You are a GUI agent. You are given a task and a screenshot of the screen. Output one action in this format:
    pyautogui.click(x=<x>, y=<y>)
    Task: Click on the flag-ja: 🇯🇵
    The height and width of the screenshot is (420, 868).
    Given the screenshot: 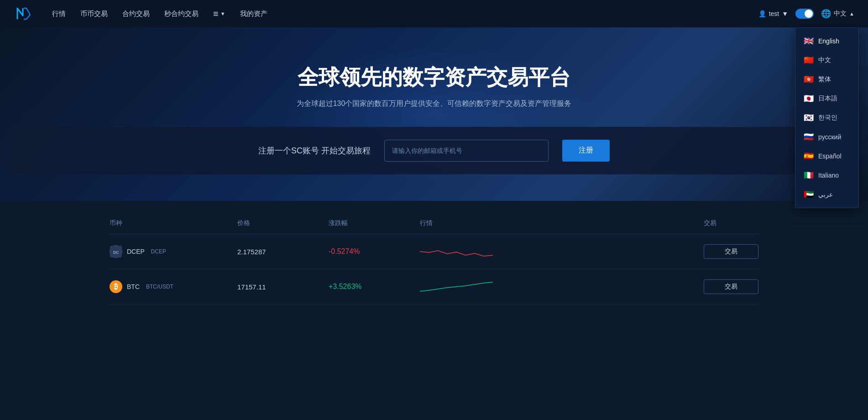 What is the action you would take?
    pyautogui.click(x=809, y=99)
    